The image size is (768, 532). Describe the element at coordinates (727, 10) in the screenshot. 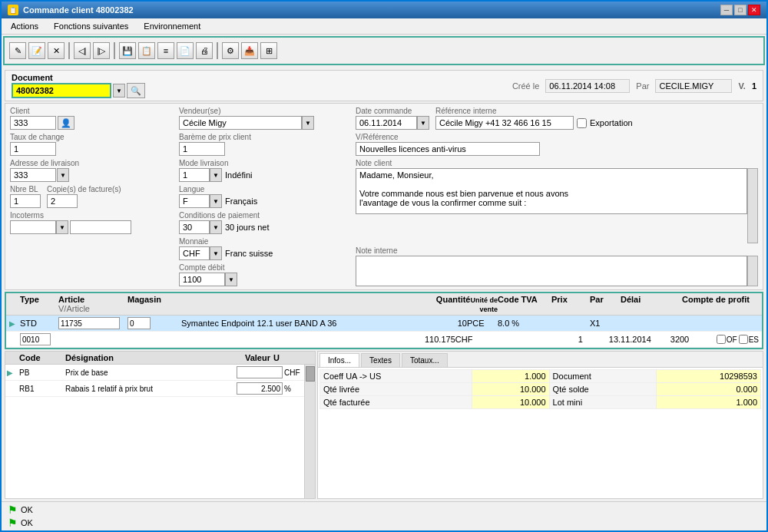

I see `minimize-button: ─` at that location.